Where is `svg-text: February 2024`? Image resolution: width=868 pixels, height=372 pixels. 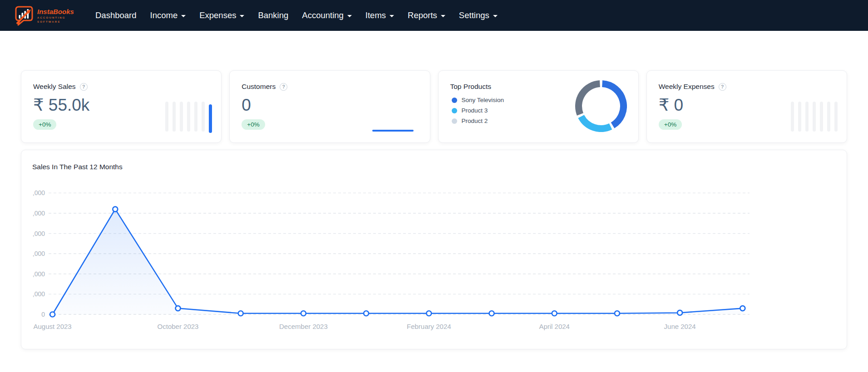 svg-text: February 2024 is located at coordinates (429, 327).